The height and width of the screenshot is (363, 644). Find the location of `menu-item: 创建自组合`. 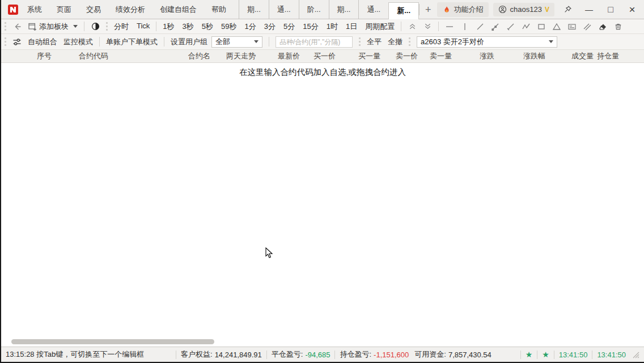

menu-item: 创建自组合 is located at coordinates (178, 10).